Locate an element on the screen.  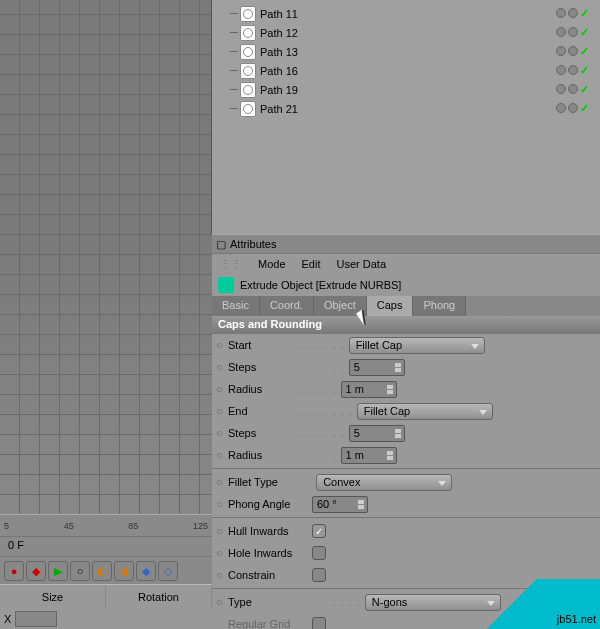
constrain-checkbox is located at coordinates (319, 575).